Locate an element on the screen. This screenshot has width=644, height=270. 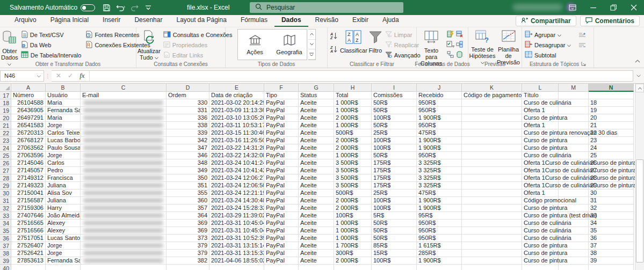
cell-j36: 950R$ is located at coordinates (439, 238).